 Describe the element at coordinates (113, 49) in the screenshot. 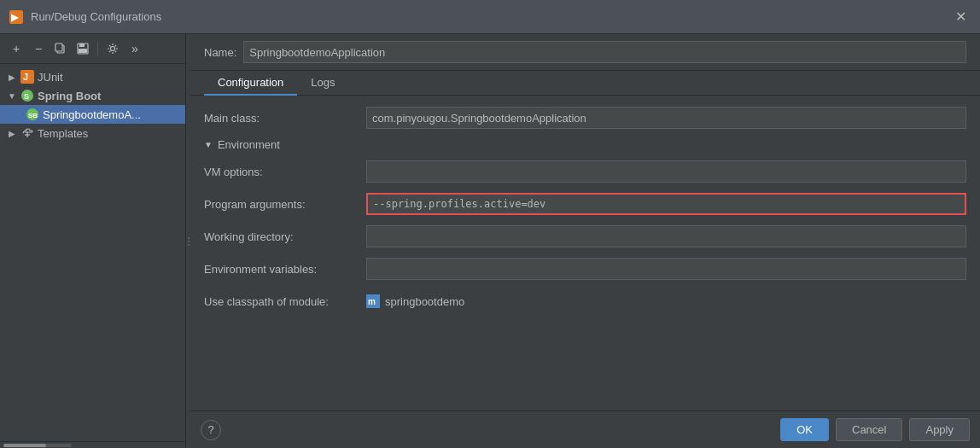

I see `settings-button` at that location.